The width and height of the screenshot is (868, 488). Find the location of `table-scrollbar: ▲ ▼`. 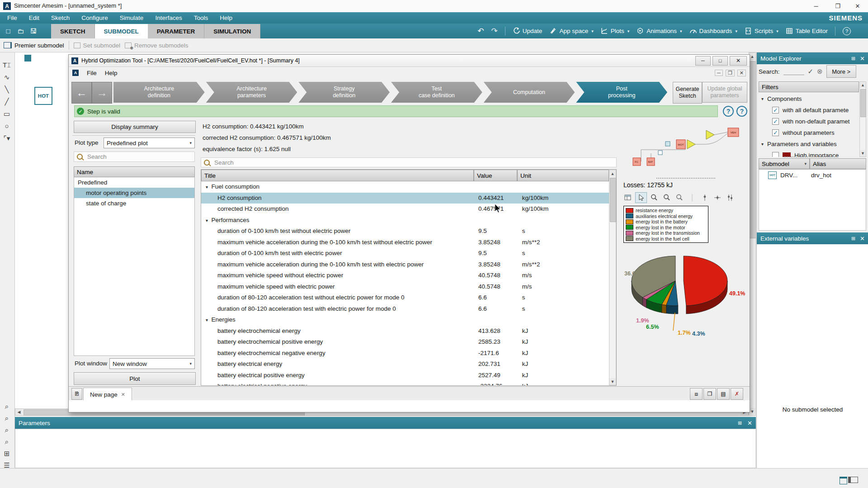

table-scrollbar: ▲ ▼ is located at coordinates (613, 278).